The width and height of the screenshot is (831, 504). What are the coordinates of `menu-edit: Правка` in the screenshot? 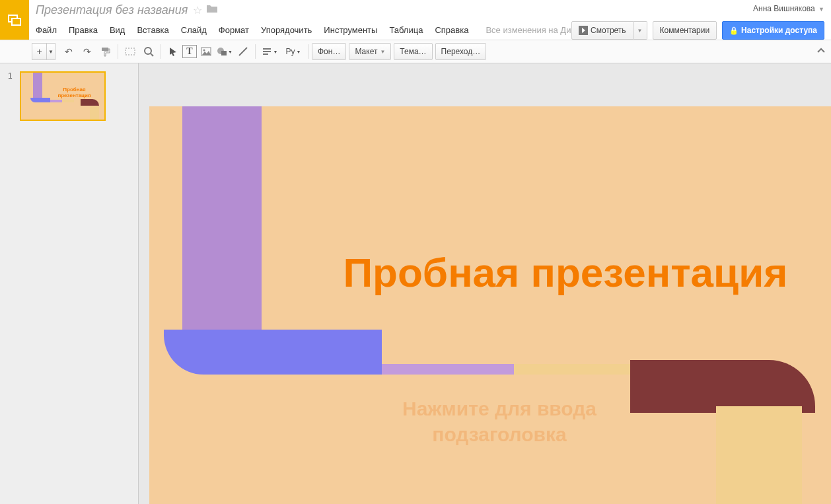 It's located at (83, 30).